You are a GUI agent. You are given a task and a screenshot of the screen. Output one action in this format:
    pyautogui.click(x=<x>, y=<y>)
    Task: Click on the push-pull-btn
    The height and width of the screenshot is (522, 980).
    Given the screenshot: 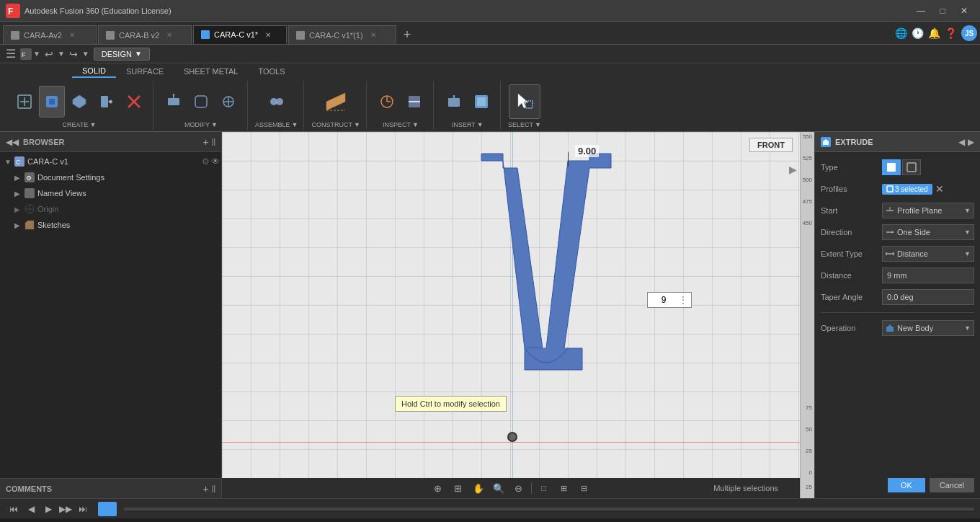 What is the action you would take?
    pyautogui.click(x=174, y=102)
    